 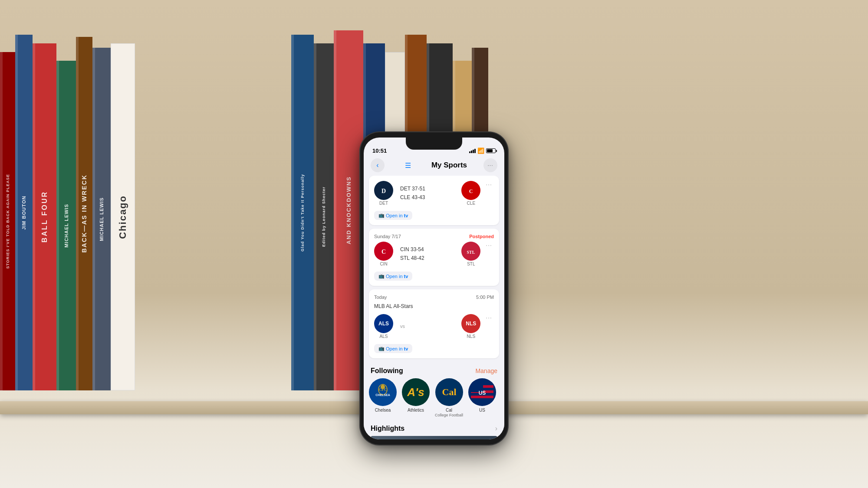 I want to click on cin-stl-more: ···, so click(x=489, y=245).